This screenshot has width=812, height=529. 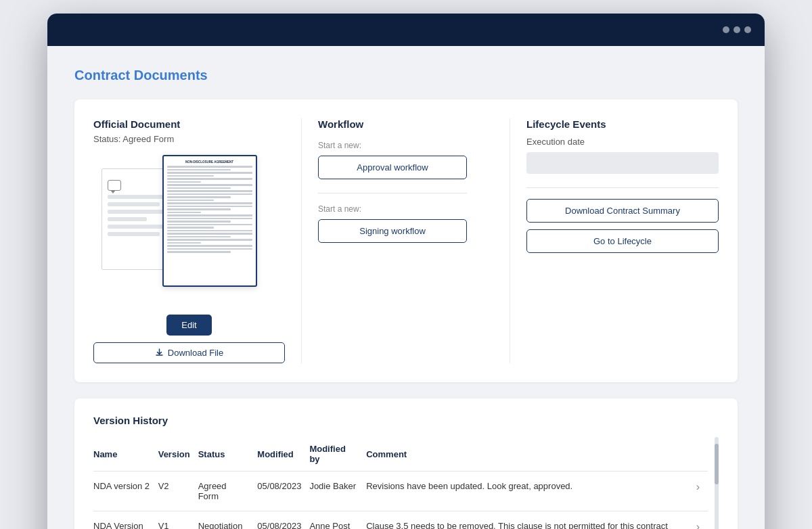 I want to click on cell-version: V2, so click(x=179, y=491).